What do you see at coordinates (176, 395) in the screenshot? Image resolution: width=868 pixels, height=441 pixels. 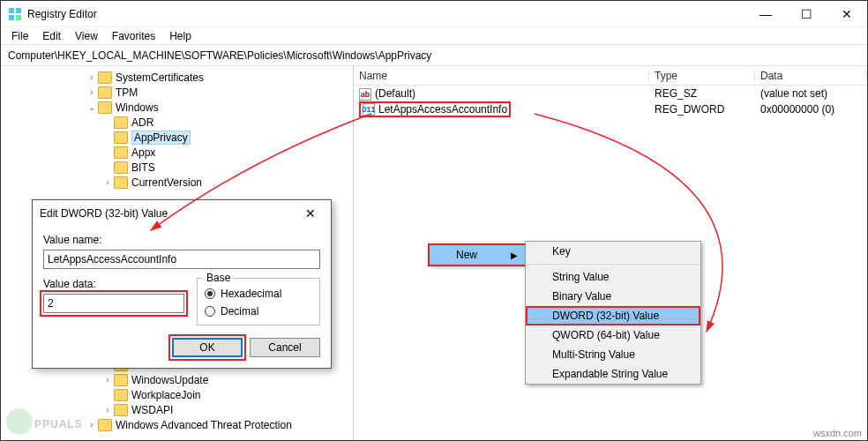 I see `tree-item: WorkplaceJoin` at bounding box center [176, 395].